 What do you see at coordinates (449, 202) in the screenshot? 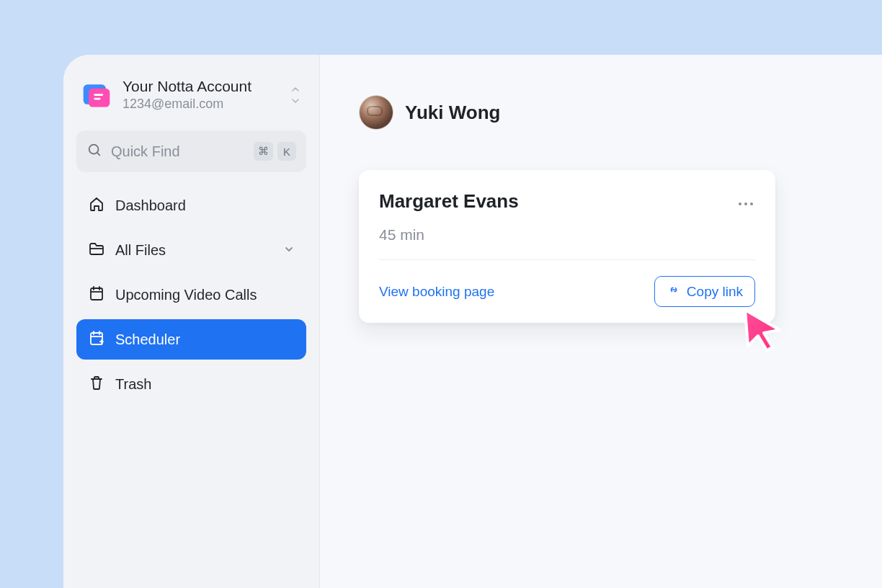
I see `card-title: Margaret Evans` at bounding box center [449, 202].